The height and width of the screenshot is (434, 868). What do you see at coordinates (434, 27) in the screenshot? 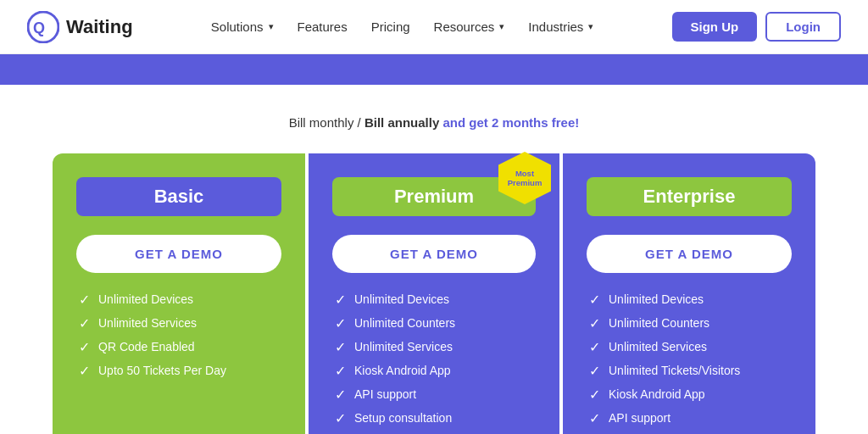
I see `navbar: Q Waiting Solutions ▾ Features Pricing R…` at bounding box center [434, 27].